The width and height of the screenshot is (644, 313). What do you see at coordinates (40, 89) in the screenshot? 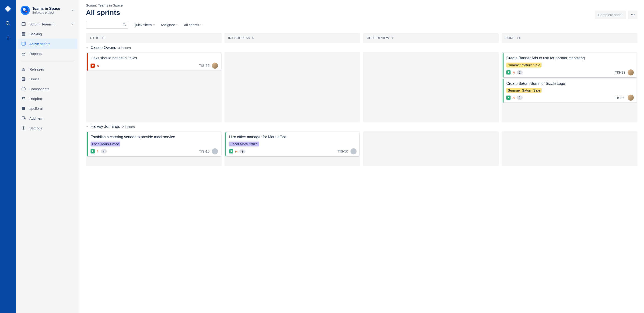
I see `nav-label: Components` at bounding box center [40, 89].